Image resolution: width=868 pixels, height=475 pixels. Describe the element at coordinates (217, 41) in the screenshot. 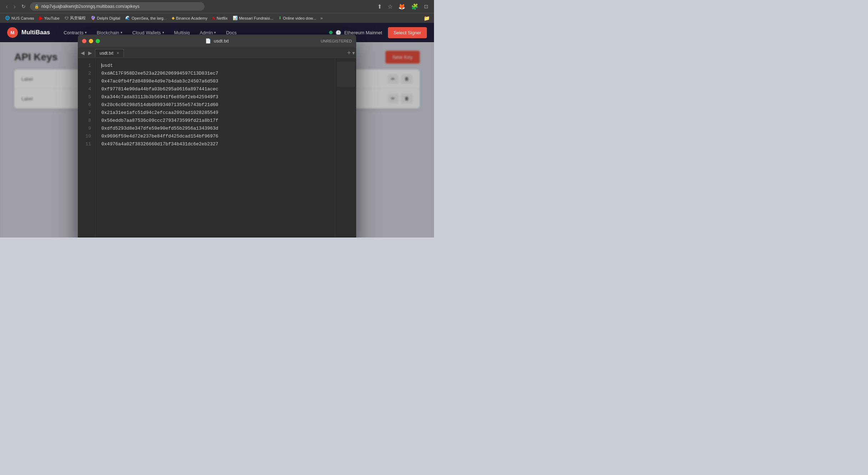

I see `titlebar-center: 📄 usdt.txt` at that location.